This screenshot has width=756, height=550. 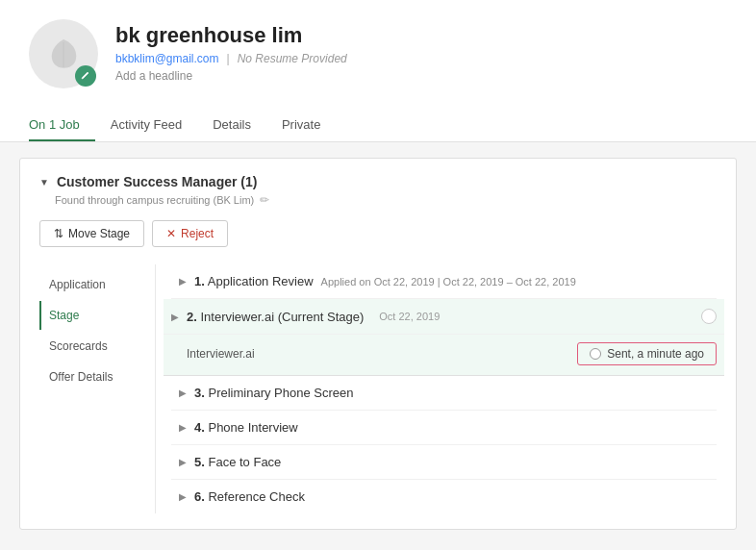 What do you see at coordinates (63, 54) in the screenshot?
I see `avatar-wrapper` at bounding box center [63, 54].